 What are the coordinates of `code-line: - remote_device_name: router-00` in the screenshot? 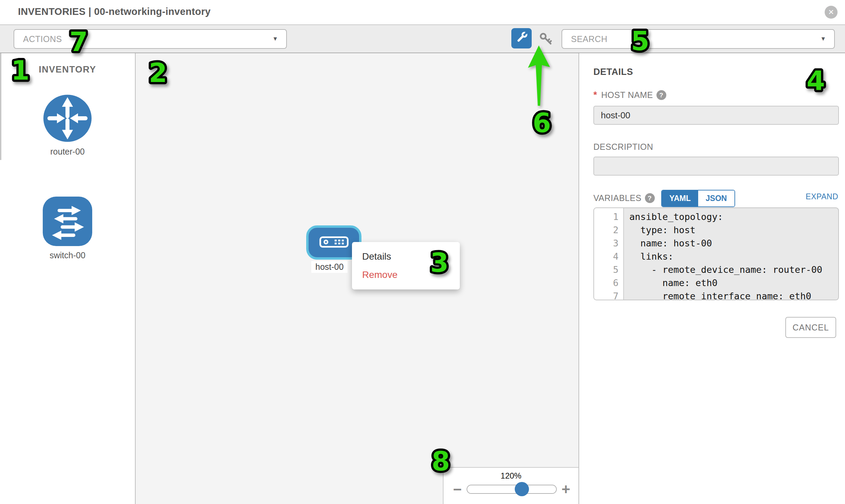 It's located at (734, 270).